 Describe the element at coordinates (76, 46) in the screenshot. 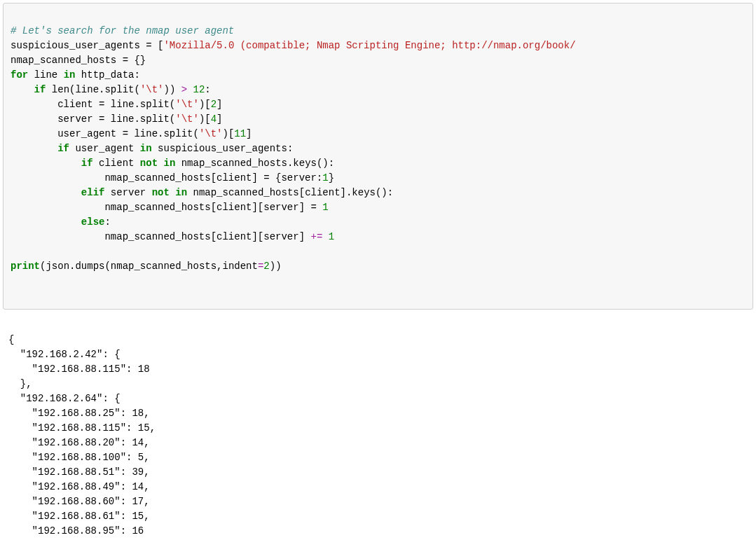

I see `code-token: suspicious_user_agents` at that location.